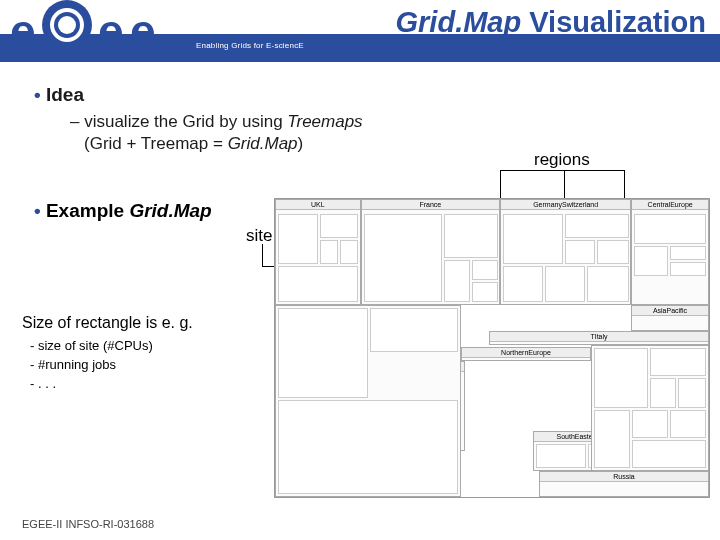 The width and height of the screenshot is (720, 540). I want to click on region-germany: GermanySwitzerland, so click(566, 252).